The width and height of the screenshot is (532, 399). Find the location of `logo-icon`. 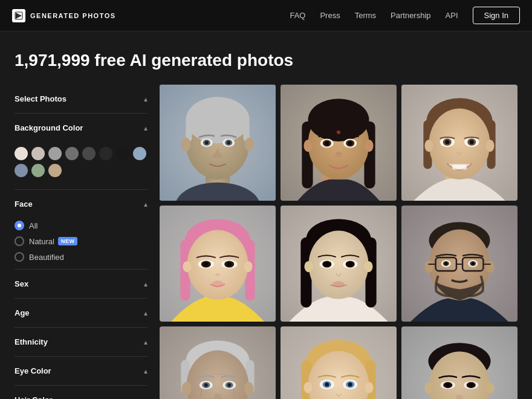

logo-icon is located at coordinates (19, 16).